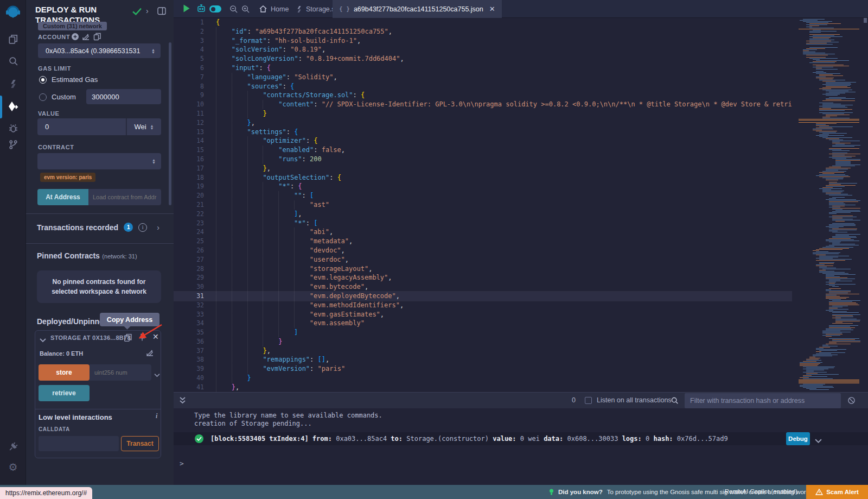 The image size is (868, 499). Describe the element at coordinates (143, 228) in the screenshot. I see `info-icon: i` at that location.